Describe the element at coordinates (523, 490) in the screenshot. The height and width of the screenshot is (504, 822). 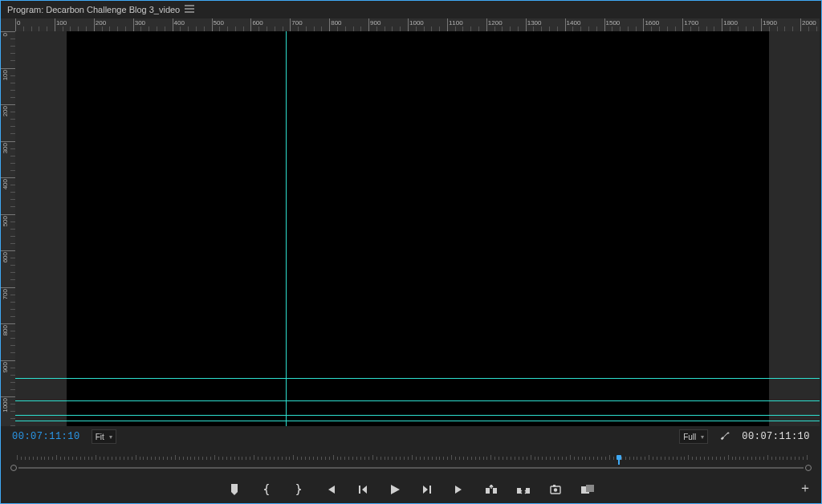
I see `extract-button` at that location.